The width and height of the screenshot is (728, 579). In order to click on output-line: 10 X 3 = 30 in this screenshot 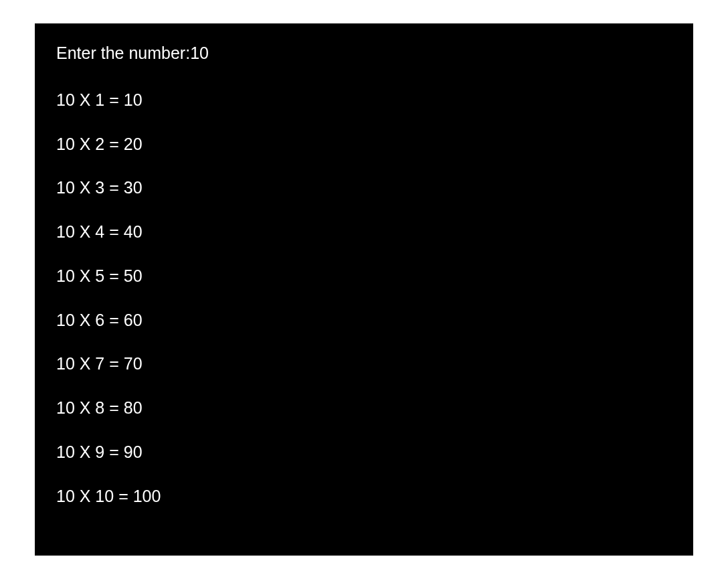, I will do `click(364, 188)`.